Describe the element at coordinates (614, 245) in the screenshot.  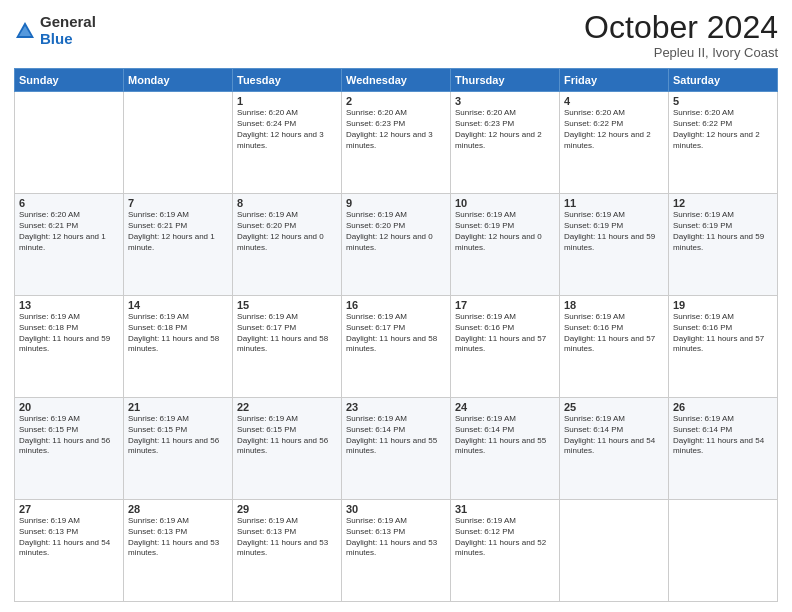
I see `day-cell: 11Sunrise: 6:19 AMSunset: 6:19 PMDayligh…` at that location.